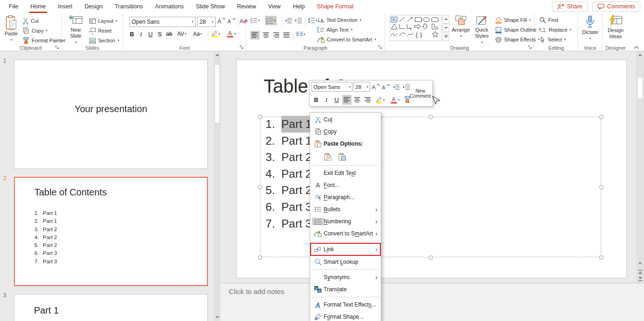 The image size is (644, 321). What do you see at coordinates (345, 289) in the screenshot?
I see `menu-item-translate: aATranslate` at bounding box center [345, 289].